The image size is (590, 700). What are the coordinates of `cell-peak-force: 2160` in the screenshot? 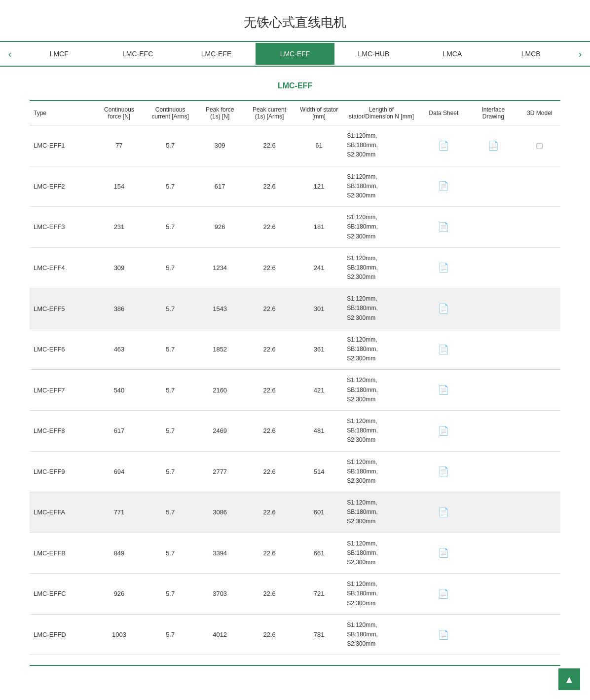 It's located at (220, 390).